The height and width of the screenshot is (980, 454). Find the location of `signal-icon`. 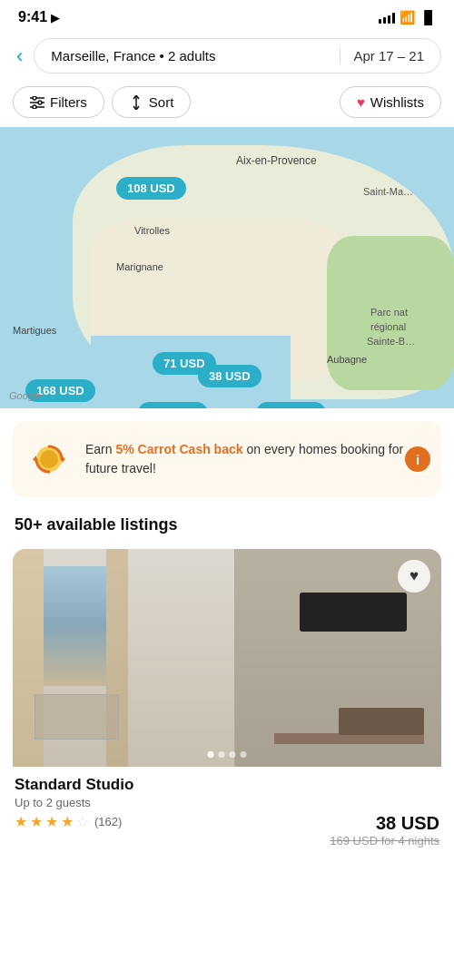

signal-icon is located at coordinates (387, 17).